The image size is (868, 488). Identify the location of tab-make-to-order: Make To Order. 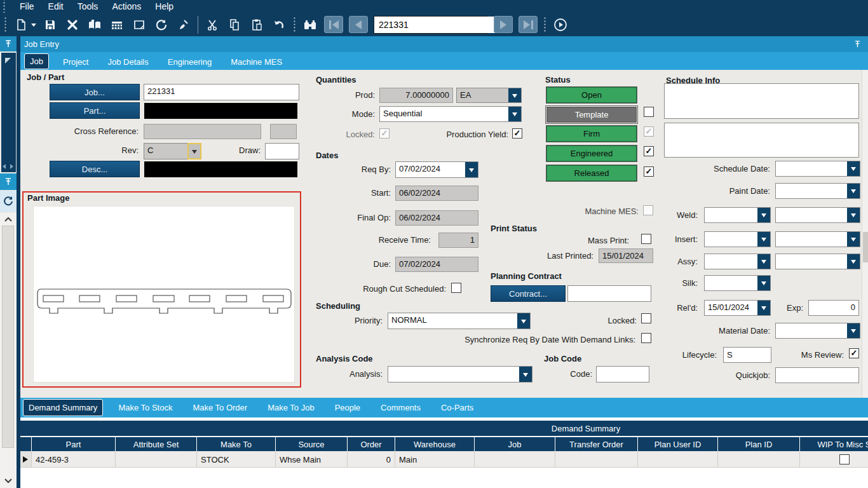
(220, 408).